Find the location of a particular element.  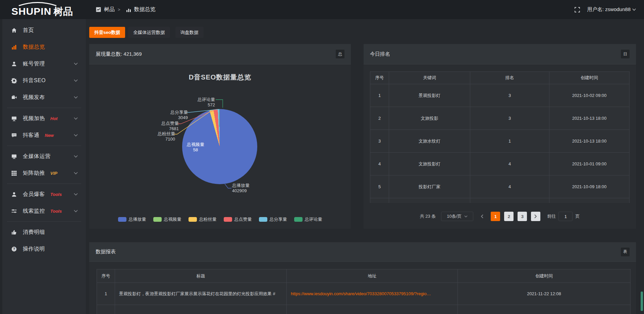

sidebar-item-doketong: 抖客通 New is located at coordinates (44, 135).